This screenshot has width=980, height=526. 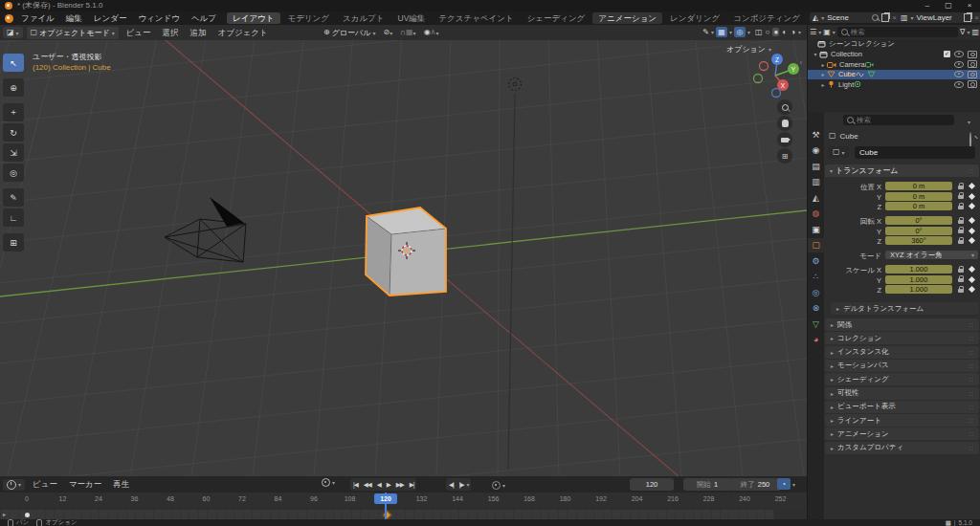 What do you see at coordinates (902, 379) in the screenshot?
I see `panel-4: ▸シェーディング::` at bounding box center [902, 379].